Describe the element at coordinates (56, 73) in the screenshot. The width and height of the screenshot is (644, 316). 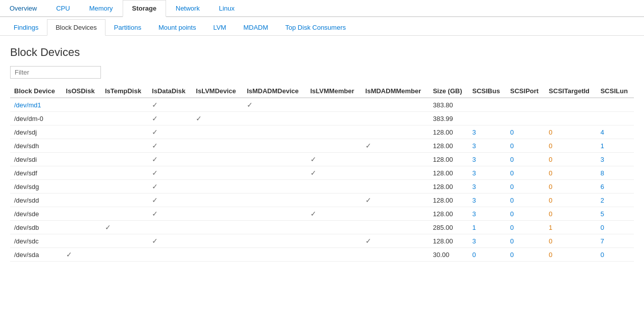
I see `filter-input` at that location.